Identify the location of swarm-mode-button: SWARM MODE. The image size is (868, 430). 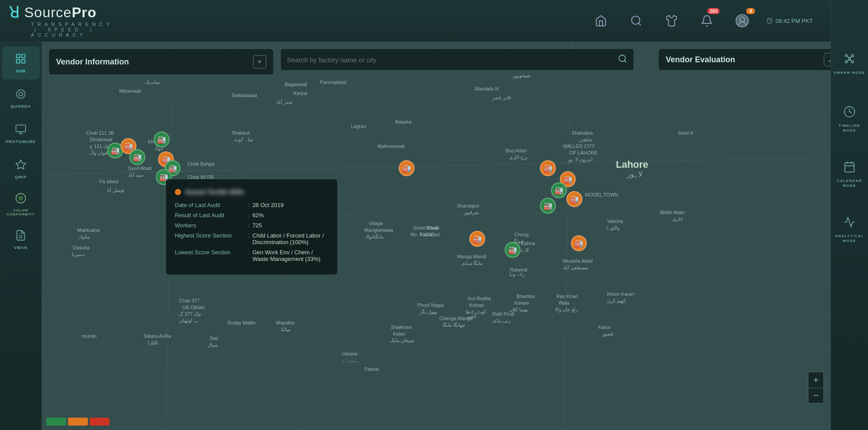
(849, 64).